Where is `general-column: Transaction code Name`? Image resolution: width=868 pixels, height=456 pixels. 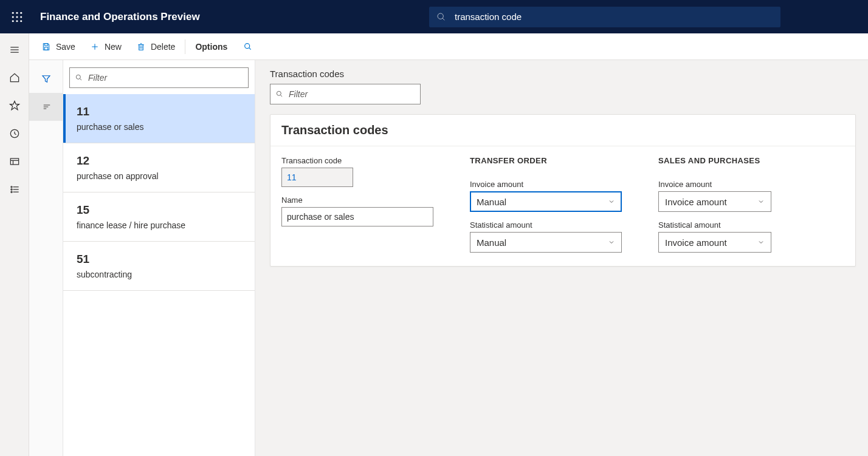 general-column: Transaction code Name is located at coordinates (357, 204).